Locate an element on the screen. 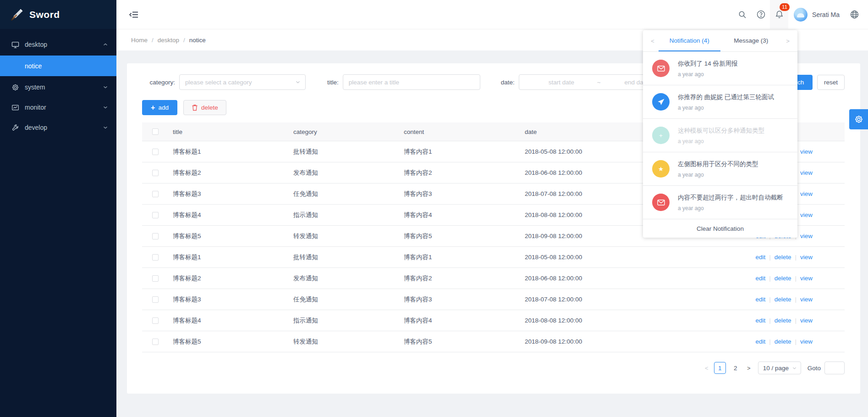  add-button: + add is located at coordinates (159, 107).